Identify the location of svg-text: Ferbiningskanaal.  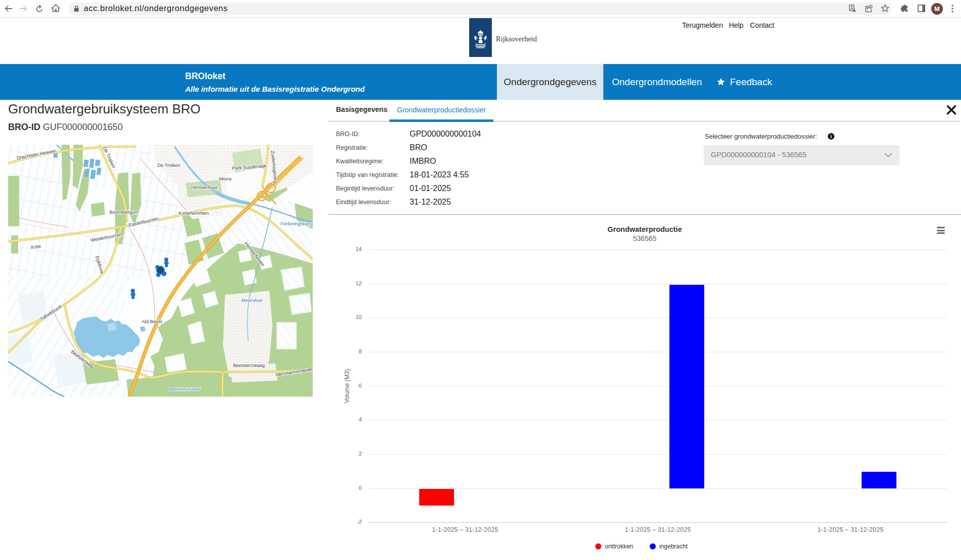
(297, 224).